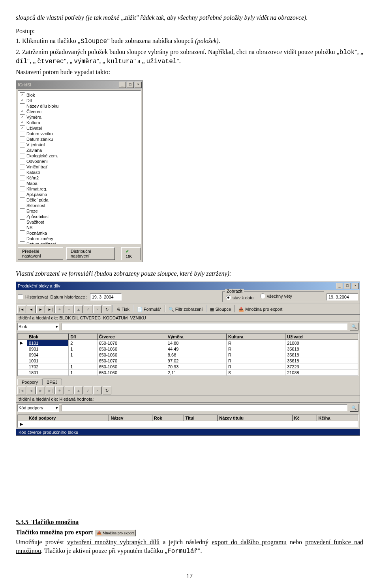 The width and height of the screenshot is (379, 588). What do you see at coordinates (106, 297) in the screenshot?
I see `date-hist-field: 19. 3. 2004` at bounding box center [106, 297].